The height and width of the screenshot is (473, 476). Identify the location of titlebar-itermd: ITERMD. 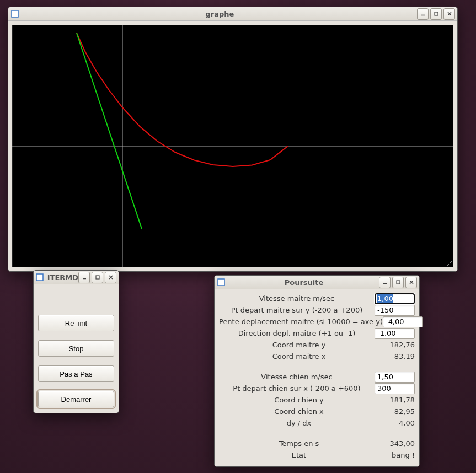
(76, 278).